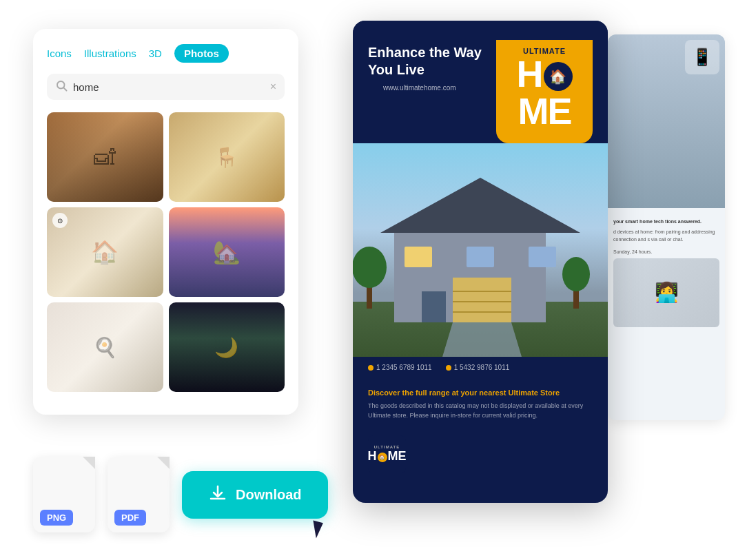 The width and height of the screenshot is (747, 560). What do you see at coordinates (666, 237) in the screenshot?
I see `back-page-text: your smart home tech tions answered. d d…` at bounding box center [666, 237].